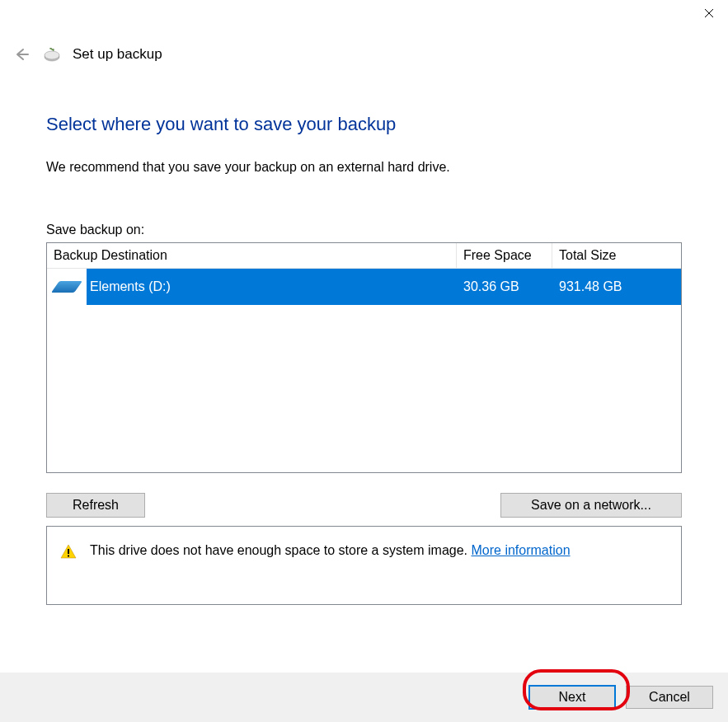 The width and height of the screenshot is (728, 722). Describe the element at coordinates (272, 287) in the screenshot. I see `drive-name: Elements (D:)` at that location.